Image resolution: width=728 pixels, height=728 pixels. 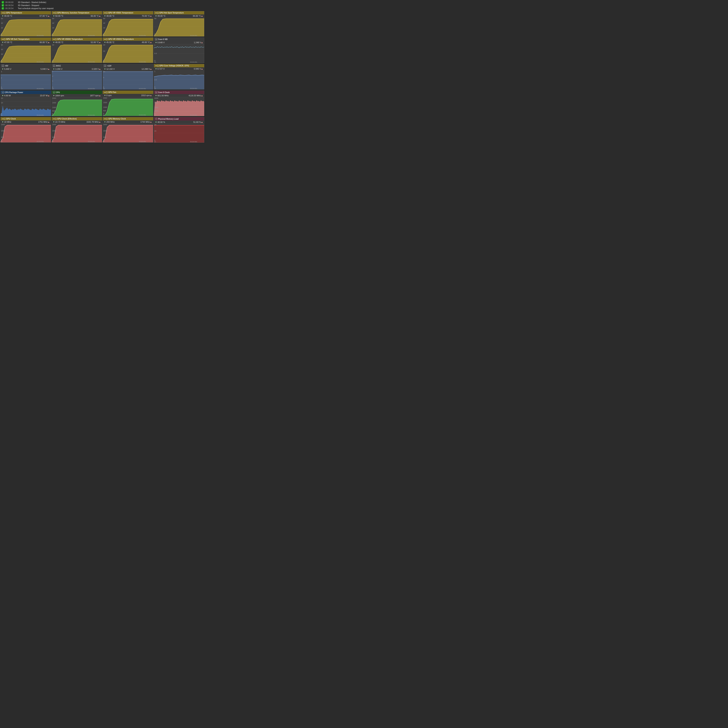 What do you see at coordinates (77, 80) in the screenshot?
I see `chart-3vcc: 3 2 1 0 0s 0h16m40s` at bounding box center [77, 80].